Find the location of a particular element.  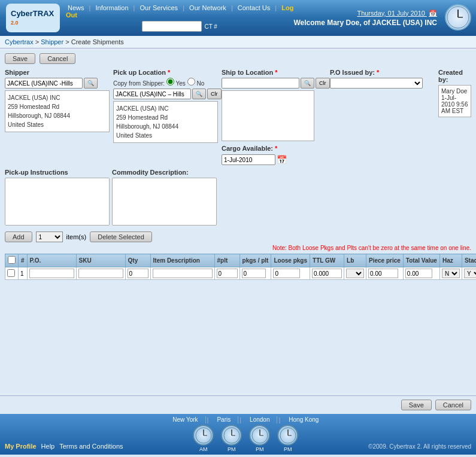

nav-contact-us: Contact Us is located at coordinates (254, 8).